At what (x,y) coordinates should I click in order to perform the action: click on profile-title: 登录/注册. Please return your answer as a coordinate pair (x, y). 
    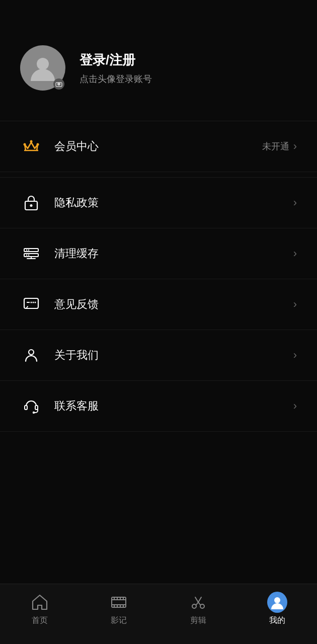
    Looking at the image, I should click on (116, 60).